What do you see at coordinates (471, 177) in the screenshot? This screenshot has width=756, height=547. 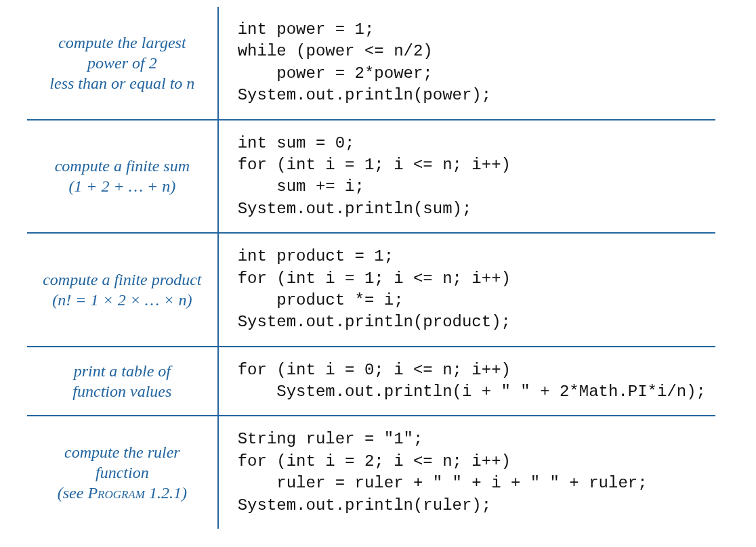 I see `code-snippet: int sum = 0; for (int i = 1; i <= n; i++…` at bounding box center [471, 177].